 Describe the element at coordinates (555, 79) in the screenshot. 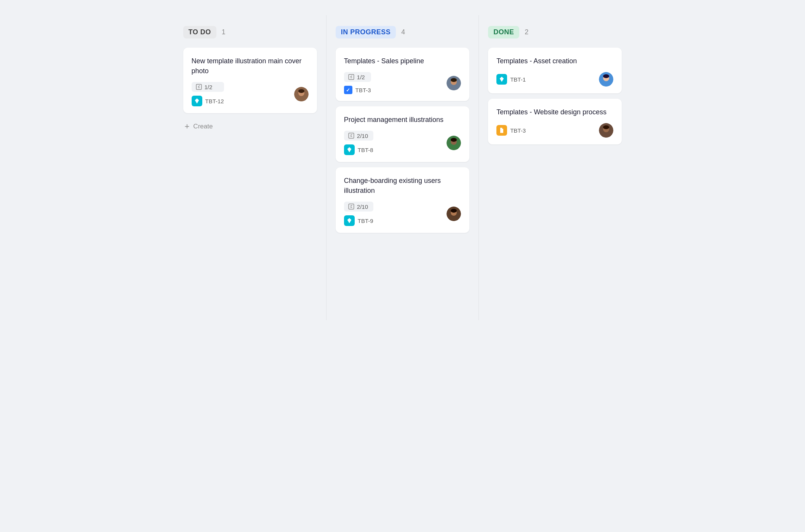

I see `card-meta: TBT-1` at that location.